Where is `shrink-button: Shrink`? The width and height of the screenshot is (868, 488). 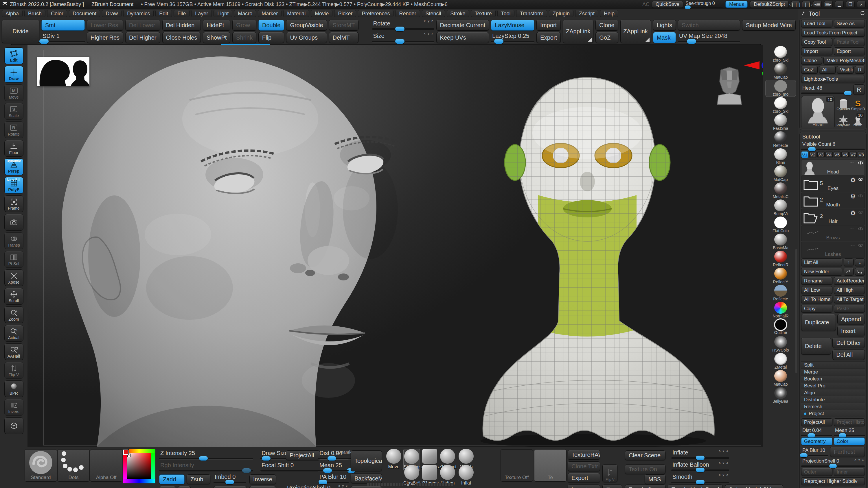
shrink-button: Shrink is located at coordinates (245, 38).